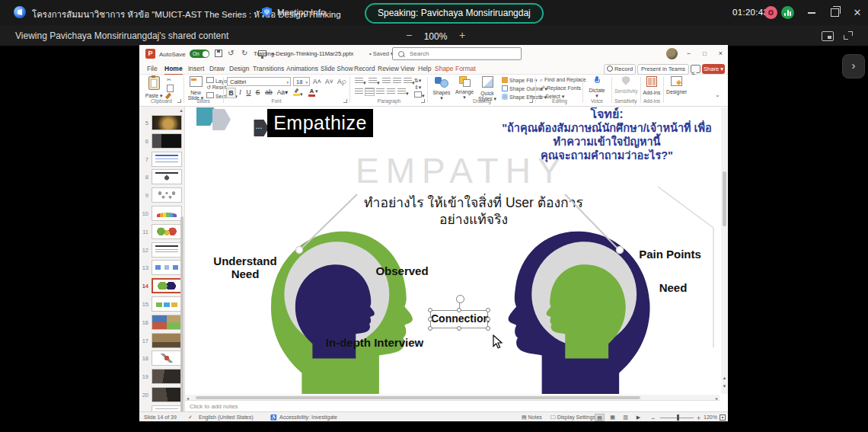 Image resolution: width=868 pixels, height=432 pixels. I want to click on thumbnails-scrollbar, so click(182, 314).